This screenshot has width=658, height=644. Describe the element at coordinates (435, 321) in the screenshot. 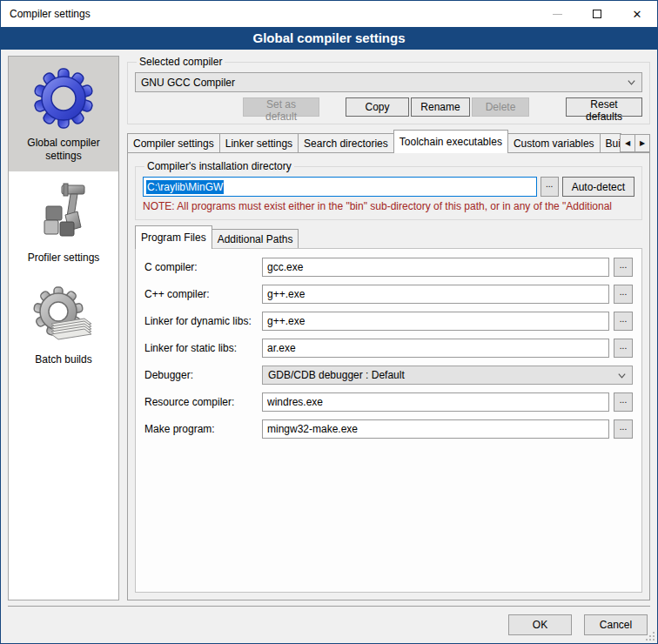

I see `dynamic-linker-input` at that location.